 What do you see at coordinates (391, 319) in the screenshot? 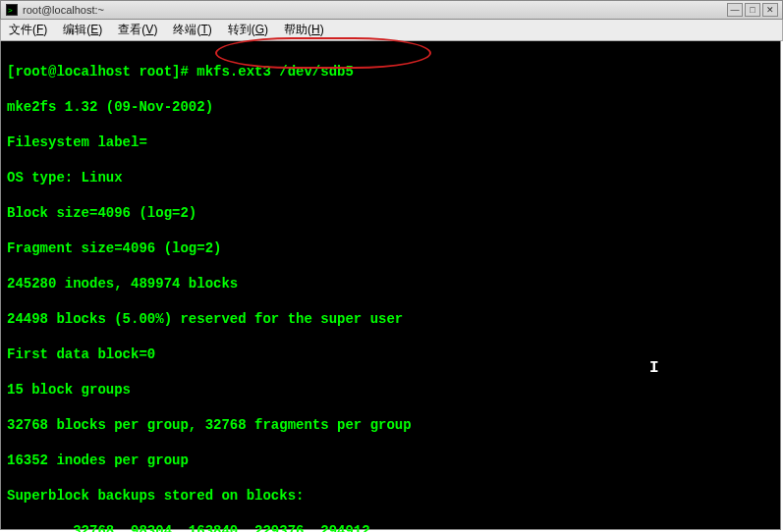
I see `terminal-output-line: 24498 blocks (5.00%) reserved for the su…` at bounding box center [391, 319].